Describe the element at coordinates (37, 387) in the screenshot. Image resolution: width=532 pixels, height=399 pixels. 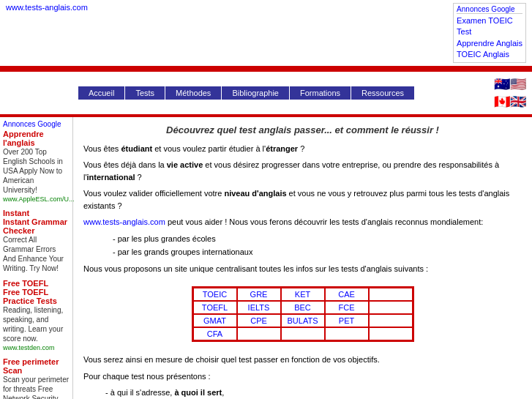
I see `sidebar-ad4-body: Scan your perimeter for threats Free Net…` at that location.